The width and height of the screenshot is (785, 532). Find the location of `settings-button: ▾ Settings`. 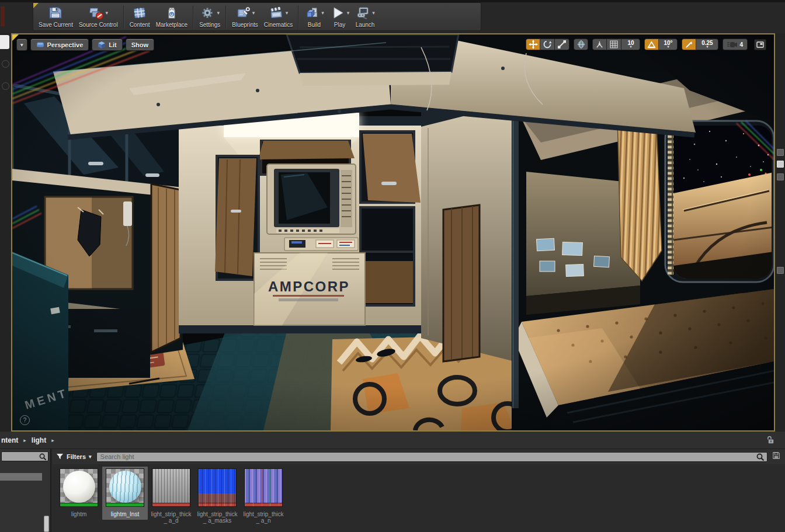

settings-button: ▾ Settings is located at coordinates (210, 17).